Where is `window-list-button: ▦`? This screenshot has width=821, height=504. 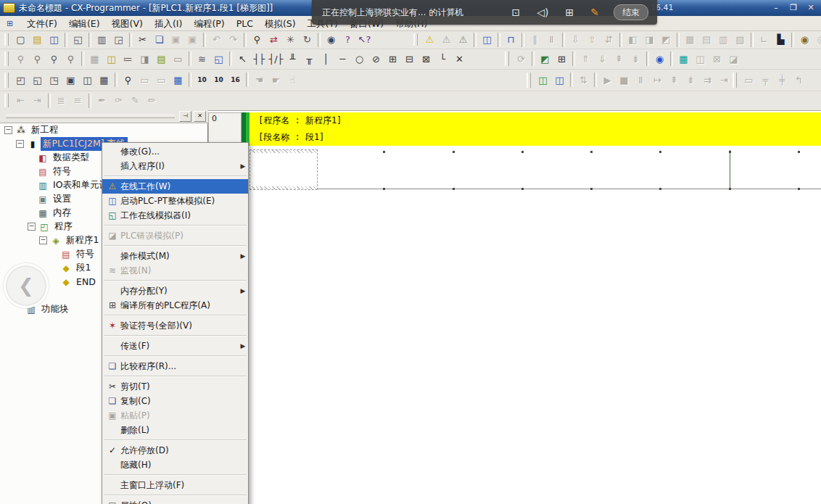 window-list-button: ▦ is located at coordinates (104, 80).